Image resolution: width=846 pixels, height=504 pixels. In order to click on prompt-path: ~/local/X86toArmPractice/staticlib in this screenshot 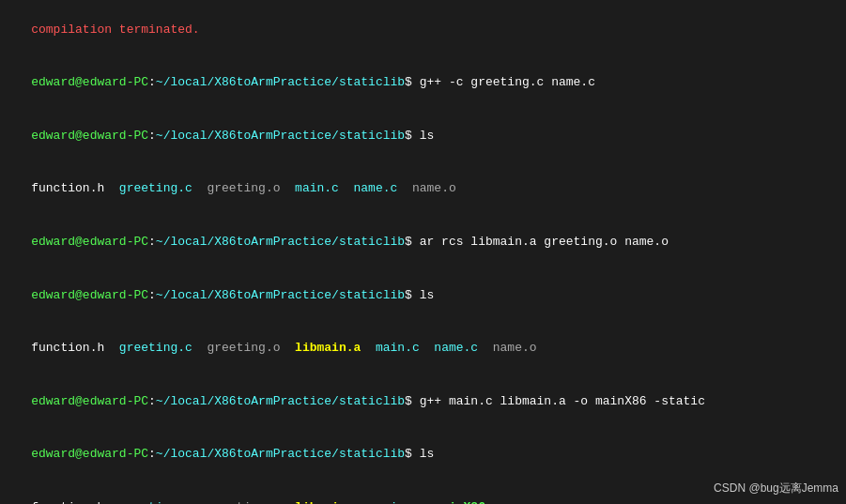, I will do `click(280, 83)`.